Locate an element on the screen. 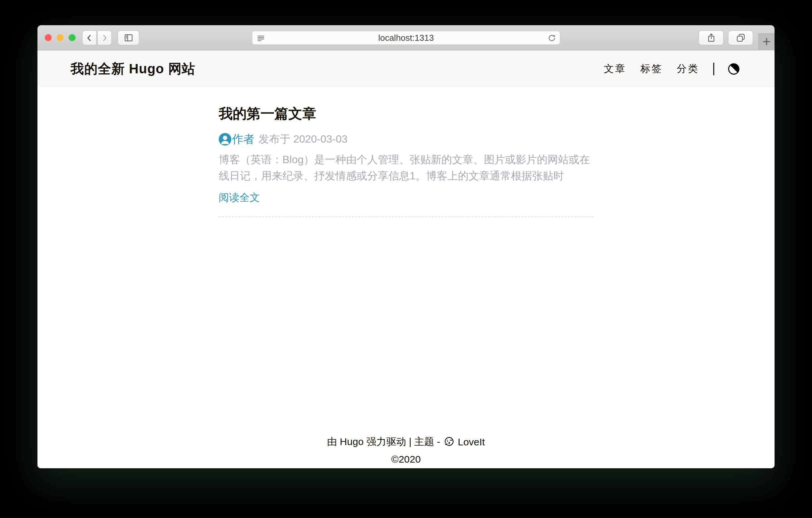 The image size is (812, 518). nav-item-posts: 文章 is located at coordinates (615, 69).